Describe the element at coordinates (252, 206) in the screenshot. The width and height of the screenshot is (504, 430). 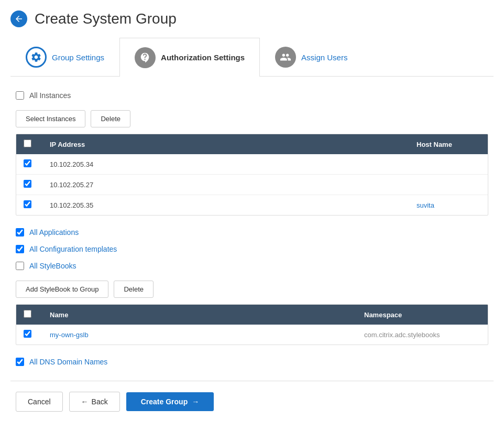
I see `table-row: 10.102.205.35 suvita` at that location.